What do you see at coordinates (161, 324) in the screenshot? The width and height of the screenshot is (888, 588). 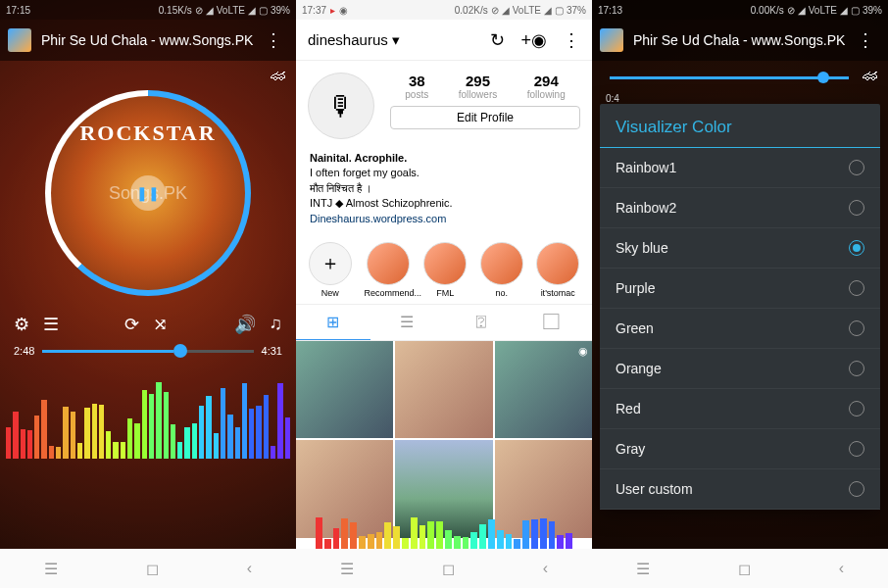 I see `shuffle-icon: ⤨` at bounding box center [161, 324].